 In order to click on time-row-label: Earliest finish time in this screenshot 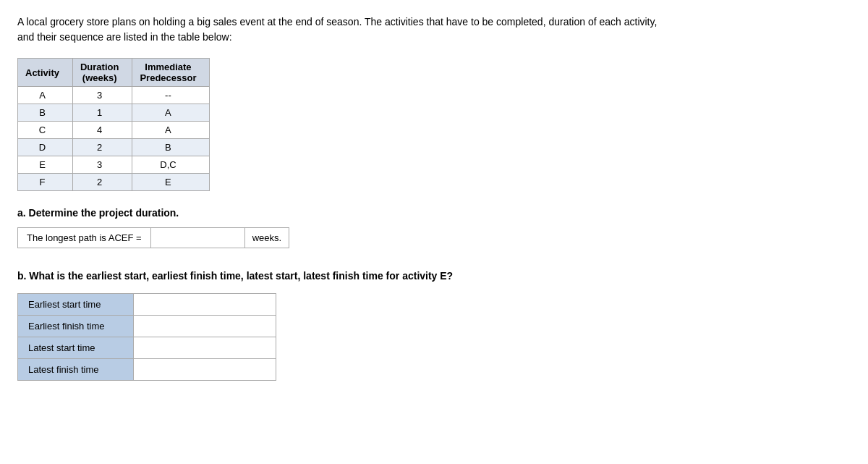, I will do `click(76, 326)`.